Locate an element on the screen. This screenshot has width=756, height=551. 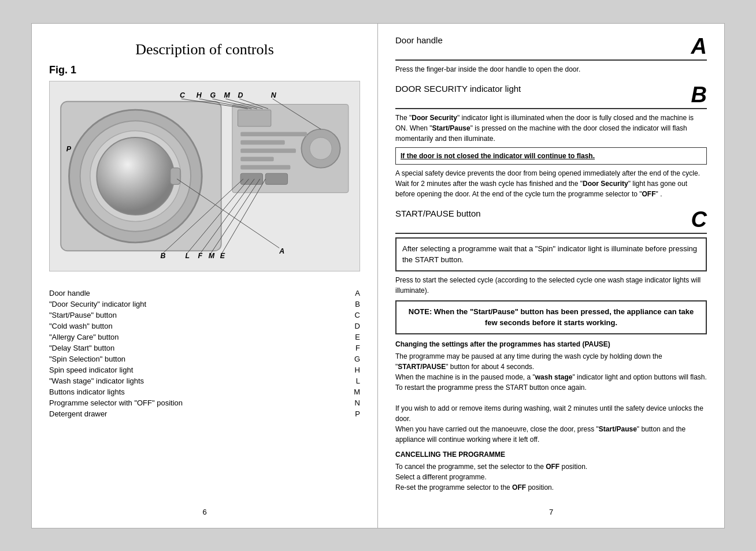
item-label: "Cold wash" button is located at coordinates (196, 326).